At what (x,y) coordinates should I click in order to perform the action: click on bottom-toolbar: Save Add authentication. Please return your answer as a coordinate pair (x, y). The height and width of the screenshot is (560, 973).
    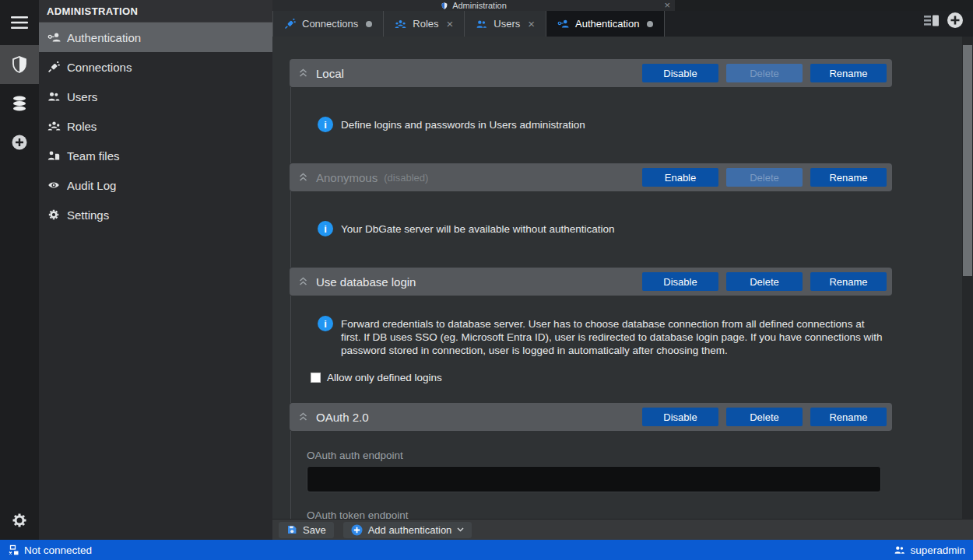
    Looking at the image, I should click on (623, 529).